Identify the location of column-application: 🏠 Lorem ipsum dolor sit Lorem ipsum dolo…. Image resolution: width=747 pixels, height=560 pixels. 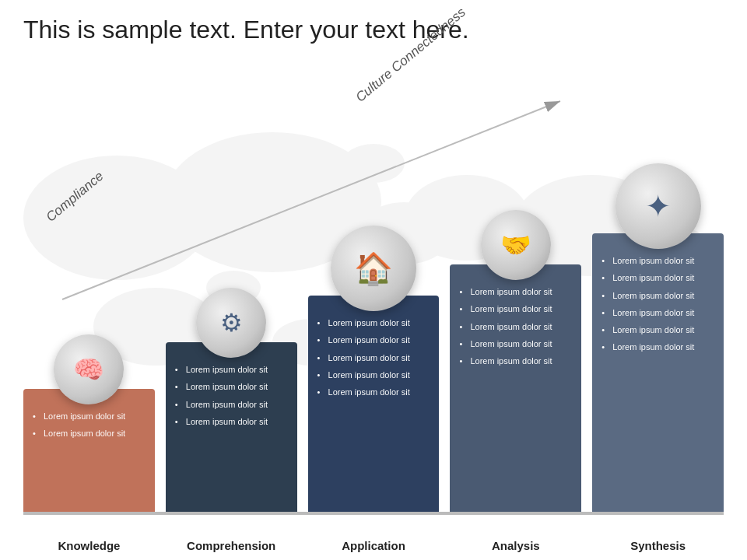
(374, 369).